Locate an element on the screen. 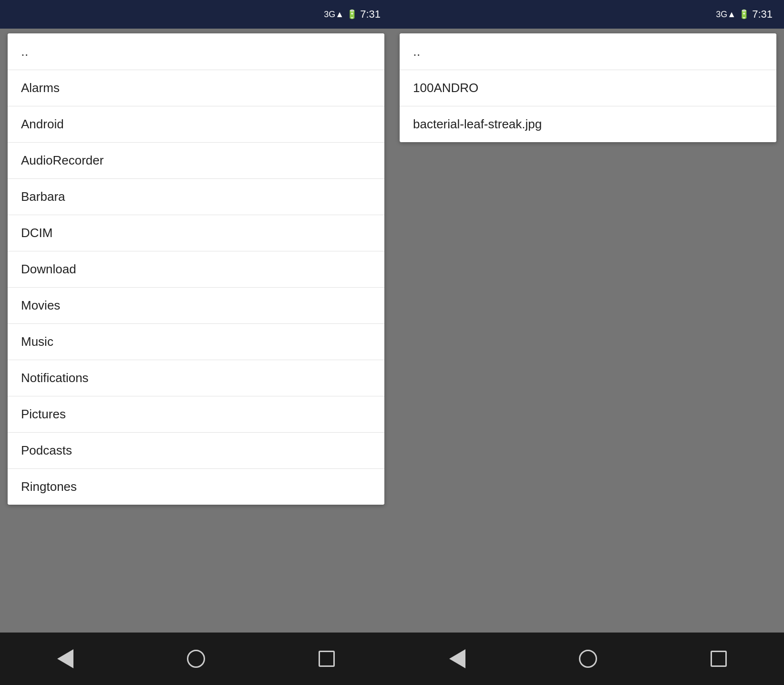 The height and width of the screenshot is (685, 784). left-back-icon is located at coordinates (65, 659).